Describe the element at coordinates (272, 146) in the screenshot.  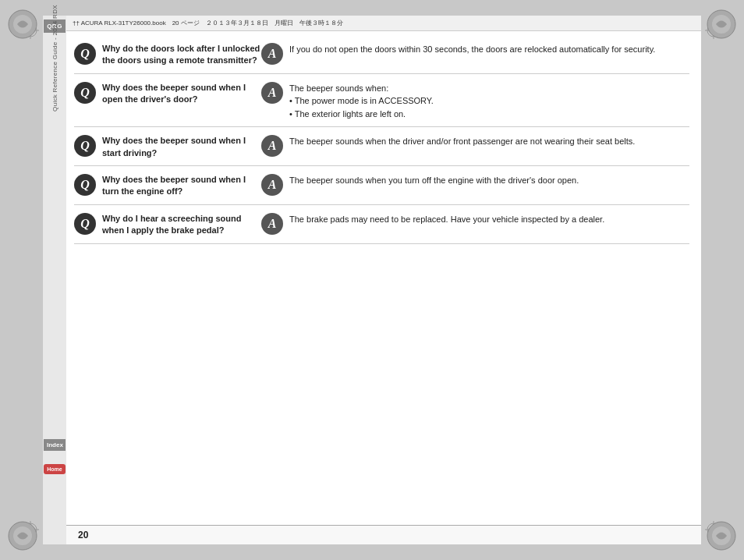
I see `a-icon-3: A` at that location.